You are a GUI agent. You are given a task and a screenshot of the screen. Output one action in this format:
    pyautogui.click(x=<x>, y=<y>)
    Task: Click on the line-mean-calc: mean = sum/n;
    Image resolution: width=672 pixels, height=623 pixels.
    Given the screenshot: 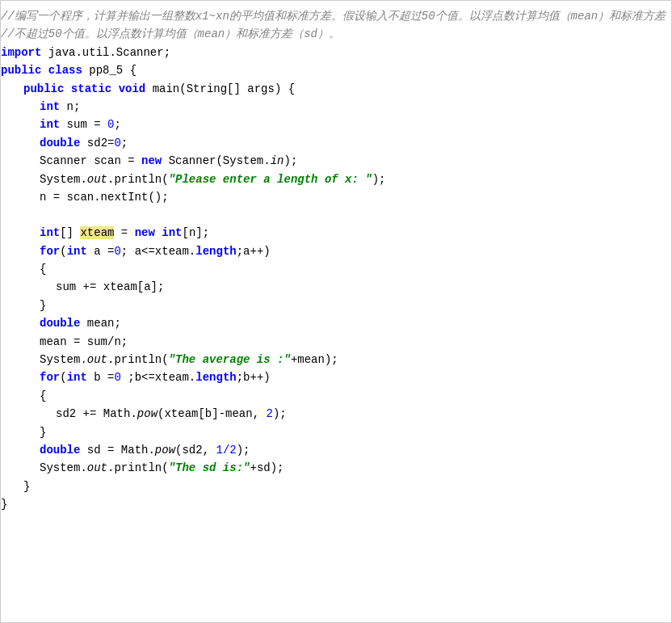 What is the action you would take?
    pyautogui.click(x=336, y=342)
    